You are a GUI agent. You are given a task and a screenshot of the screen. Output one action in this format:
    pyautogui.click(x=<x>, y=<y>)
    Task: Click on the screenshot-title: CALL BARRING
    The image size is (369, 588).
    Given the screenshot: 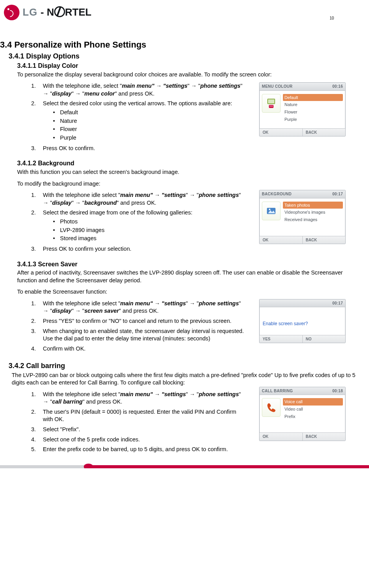 What is the action you would take?
    pyautogui.click(x=277, y=391)
    